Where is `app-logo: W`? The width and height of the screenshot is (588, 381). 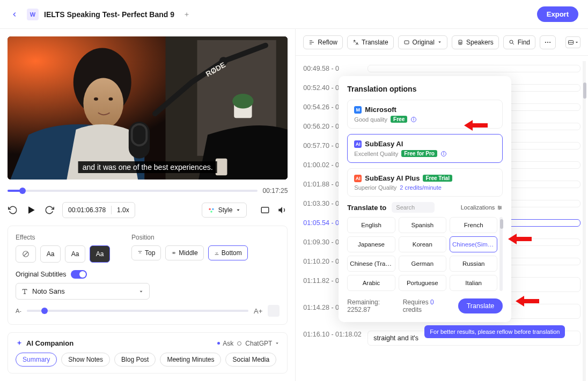 app-logo: W is located at coordinates (33, 14).